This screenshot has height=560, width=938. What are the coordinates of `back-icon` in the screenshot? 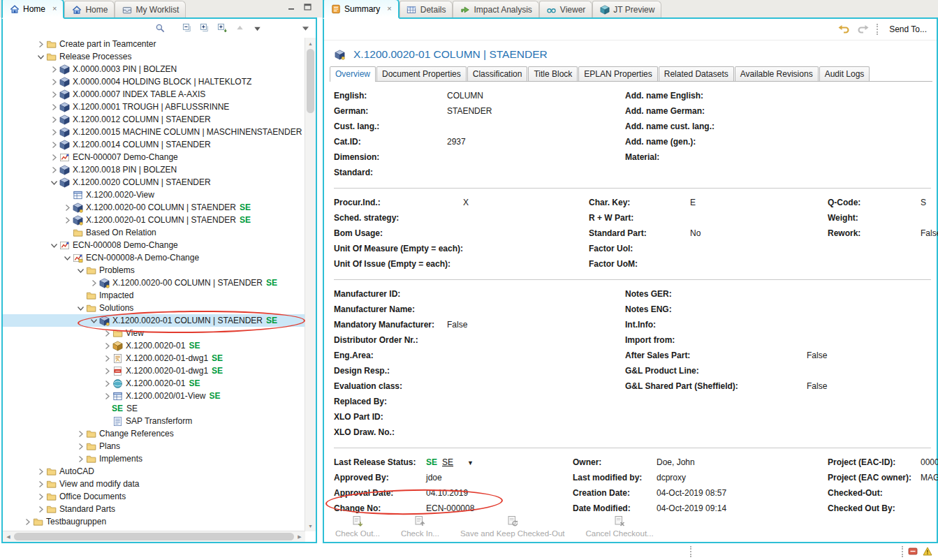 It's located at (844, 29).